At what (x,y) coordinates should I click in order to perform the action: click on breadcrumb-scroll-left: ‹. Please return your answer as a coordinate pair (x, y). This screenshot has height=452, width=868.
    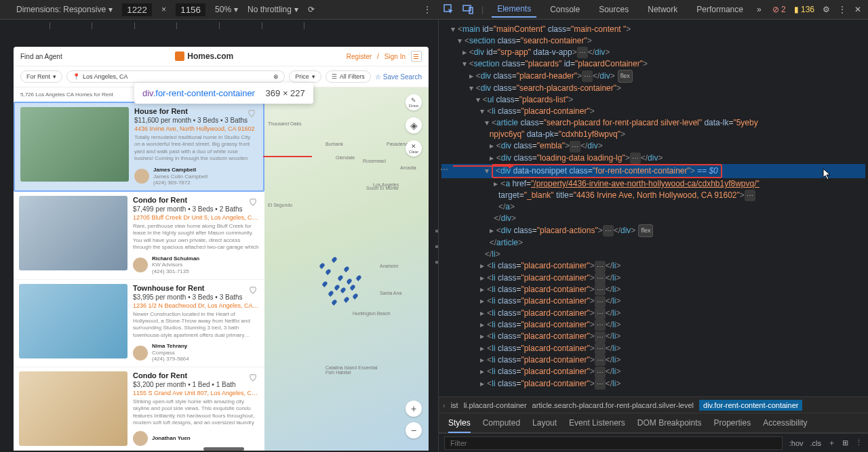
    Looking at the image, I should click on (444, 405).